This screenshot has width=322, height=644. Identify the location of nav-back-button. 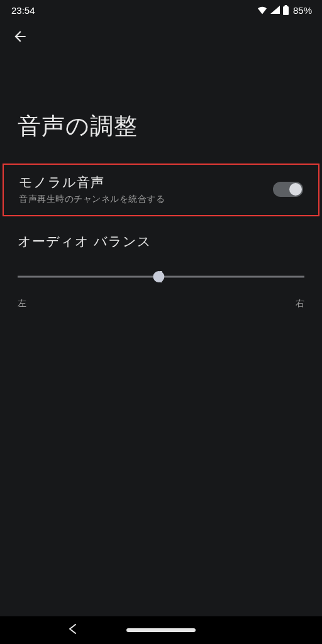
(72, 630).